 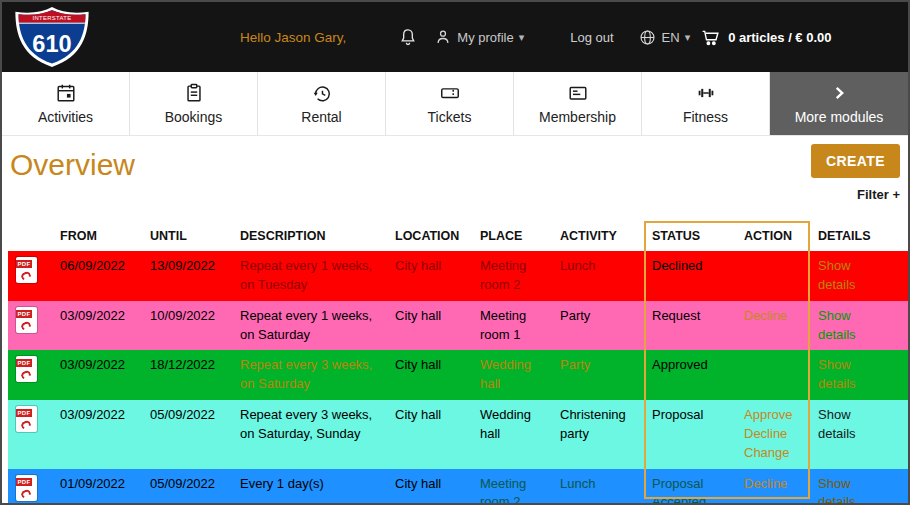 What do you see at coordinates (878, 194) in the screenshot?
I see `filter-toggle: Filter +` at bounding box center [878, 194].